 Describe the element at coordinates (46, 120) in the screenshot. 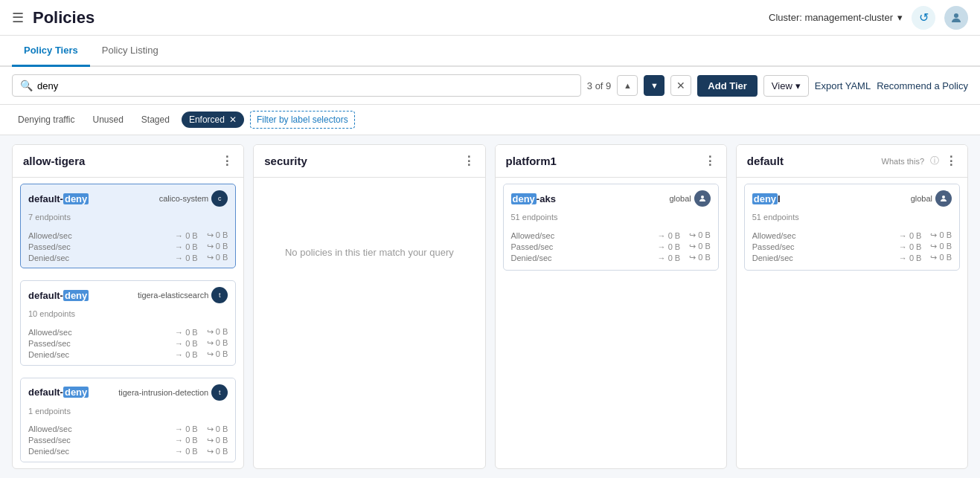

I see `filter-denying-traffic: Denying traffic` at that location.